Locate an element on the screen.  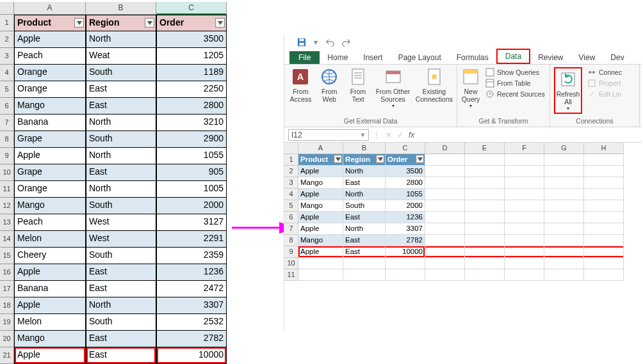
col-header-h: H is located at coordinates (604, 148).